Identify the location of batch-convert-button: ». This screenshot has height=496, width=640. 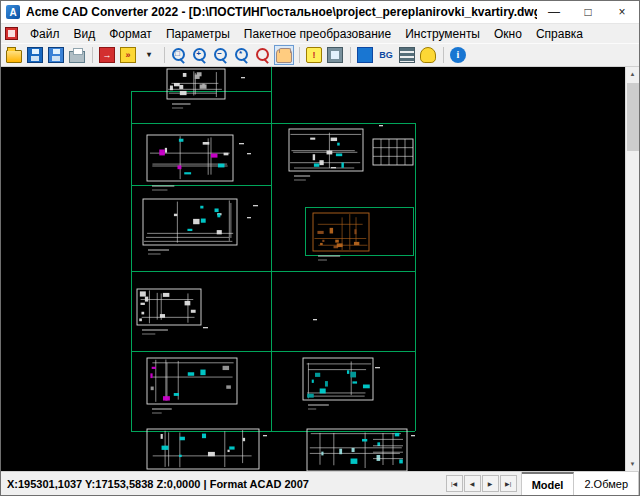
(128, 55).